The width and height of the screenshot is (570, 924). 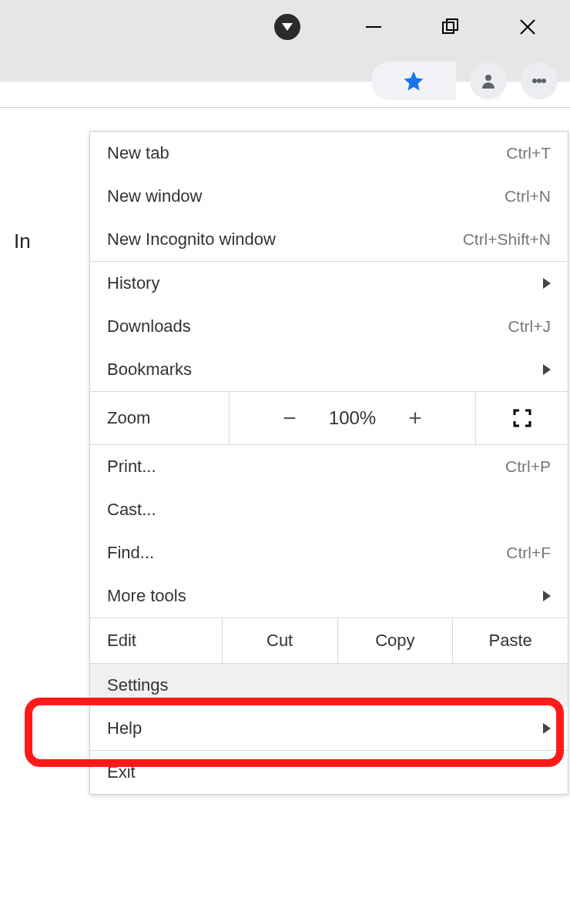 I want to click on page-hint-text: In, so click(x=22, y=242).